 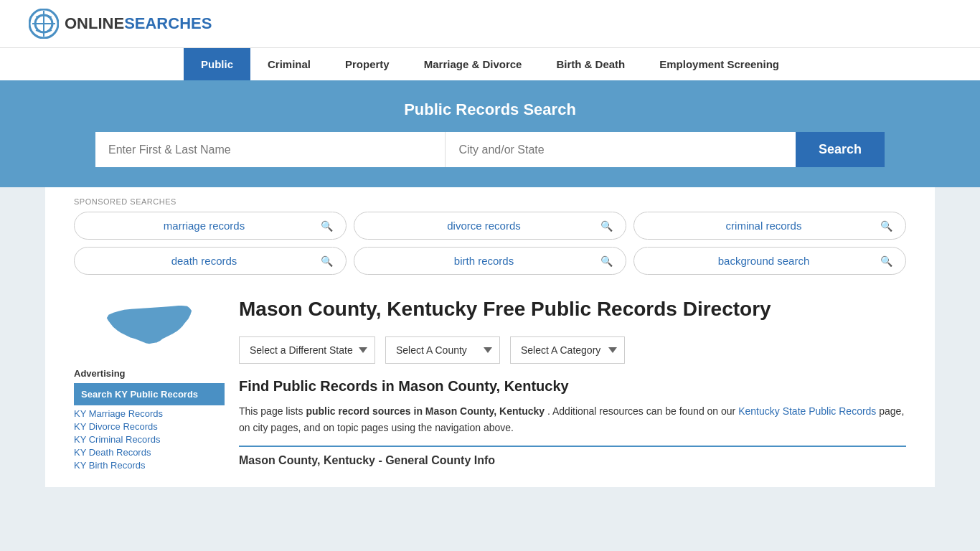 What do you see at coordinates (490, 261) in the screenshot?
I see `pill-birth: birth records 🔍` at bounding box center [490, 261].